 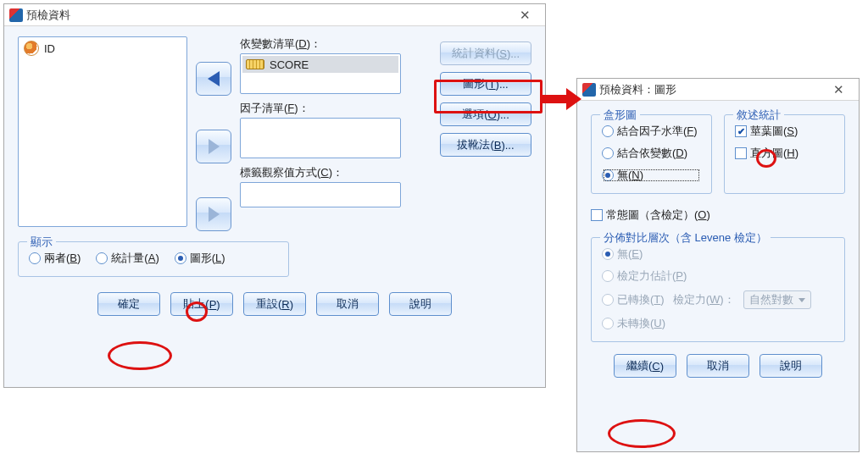 What do you see at coordinates (651, 153) in the screenshot?
I see `boxplot-dependents-radio: 結合依變數(D)` at bounding box center [651, 153].